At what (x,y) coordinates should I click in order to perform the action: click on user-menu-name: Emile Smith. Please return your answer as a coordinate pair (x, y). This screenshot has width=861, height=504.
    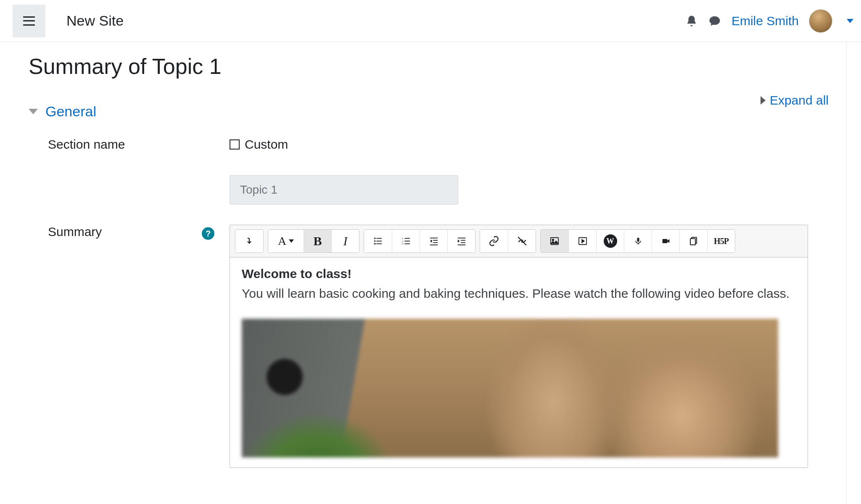
    Looking at the image, I should click on (765, 21).